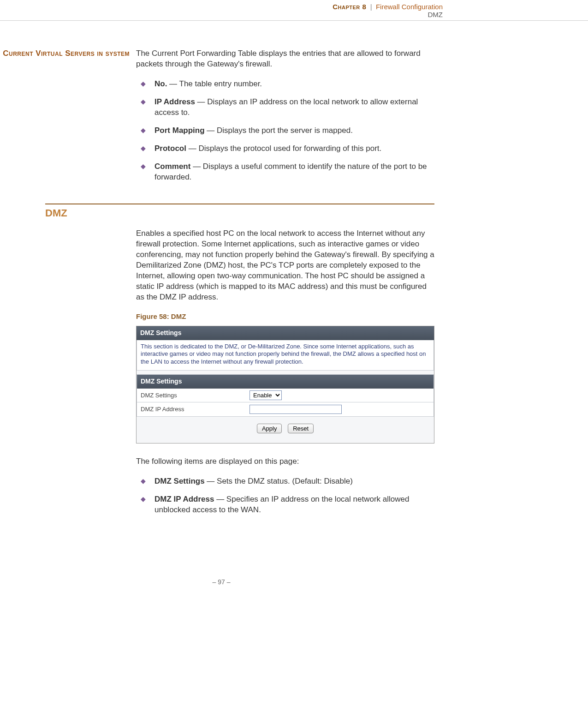 This screenshot has height=707, width=588. Describe the element at coordinates (279, 481) in the screenshot. I see `desc: — Sets the DMZ status. (Default: Disable…` at that location.